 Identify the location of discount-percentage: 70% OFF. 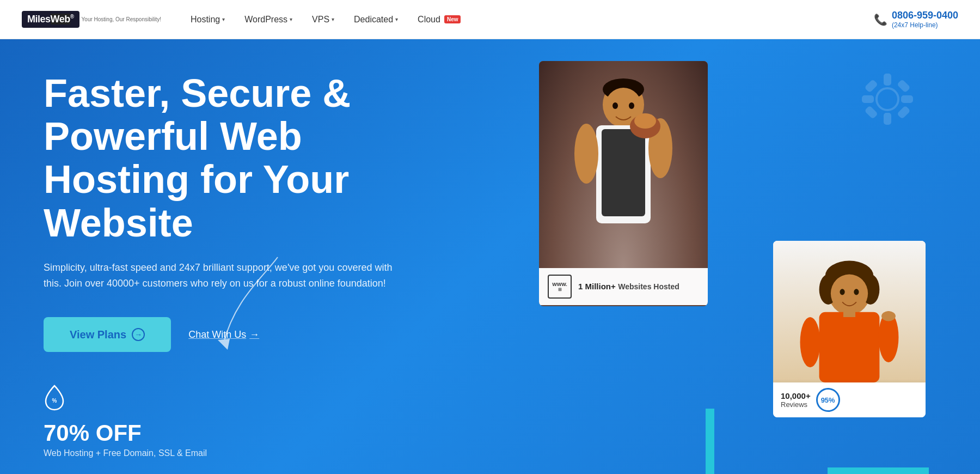
(220, 433).